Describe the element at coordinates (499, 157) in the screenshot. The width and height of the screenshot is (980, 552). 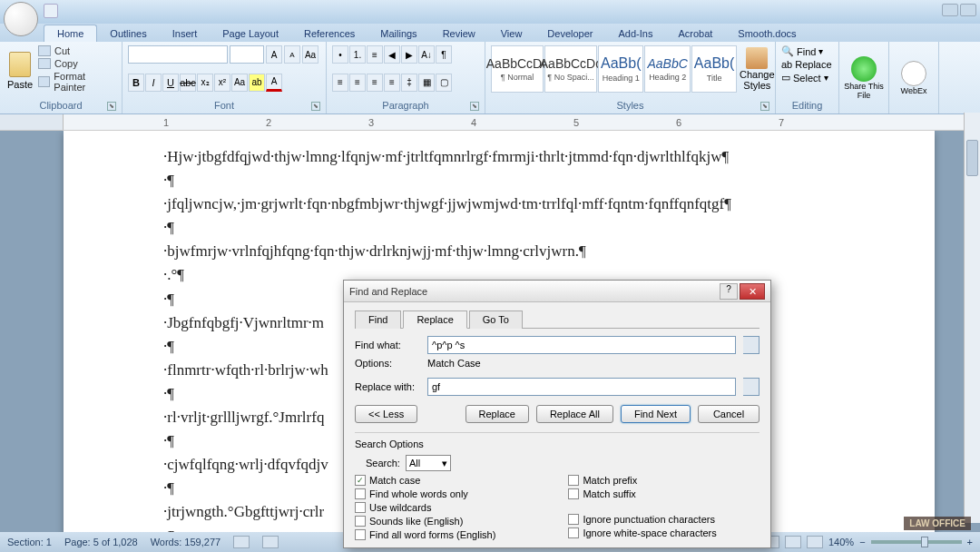
I see `document-text-line: ·Hjw·jtbgfdfqjwd·thjw·lmng·lfqnjw·mf·jtr…` at that location.